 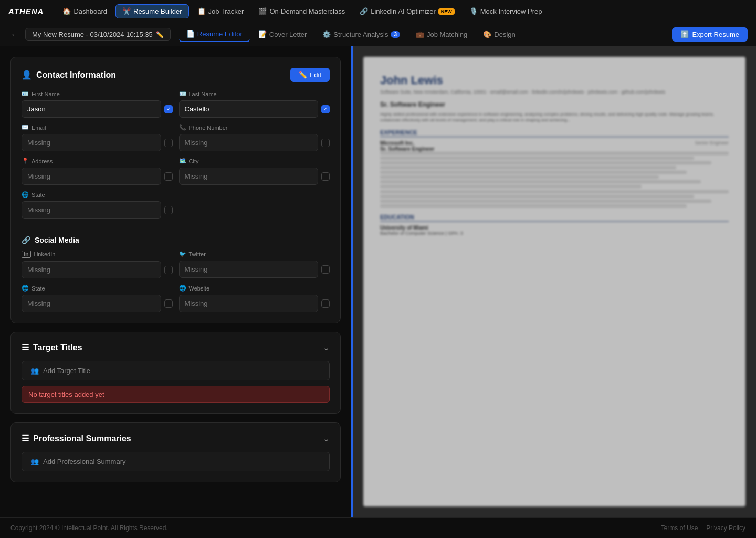 What do you see at coordinates (220, 12) in the screenshot?
I see `nav-item-job-tracker: 📋 Job Tracker` at bounding box center [220, 12].